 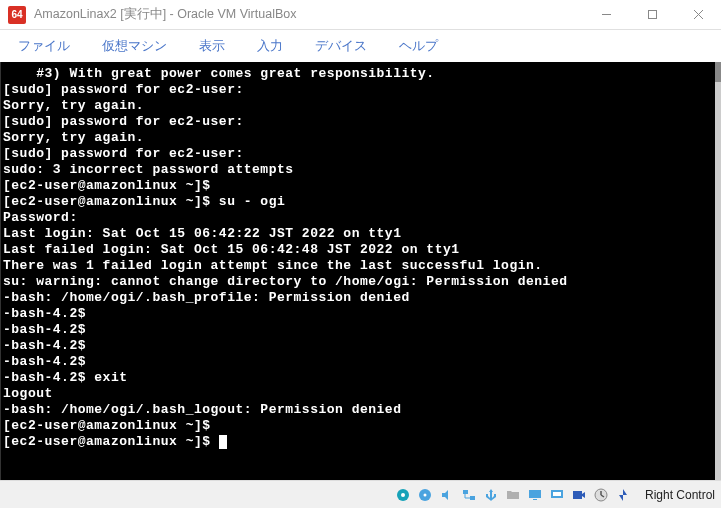 What do you see at coordinates (491, 495) in the screenshot?
I see `usb-icon` at bounding box center [491, 495].